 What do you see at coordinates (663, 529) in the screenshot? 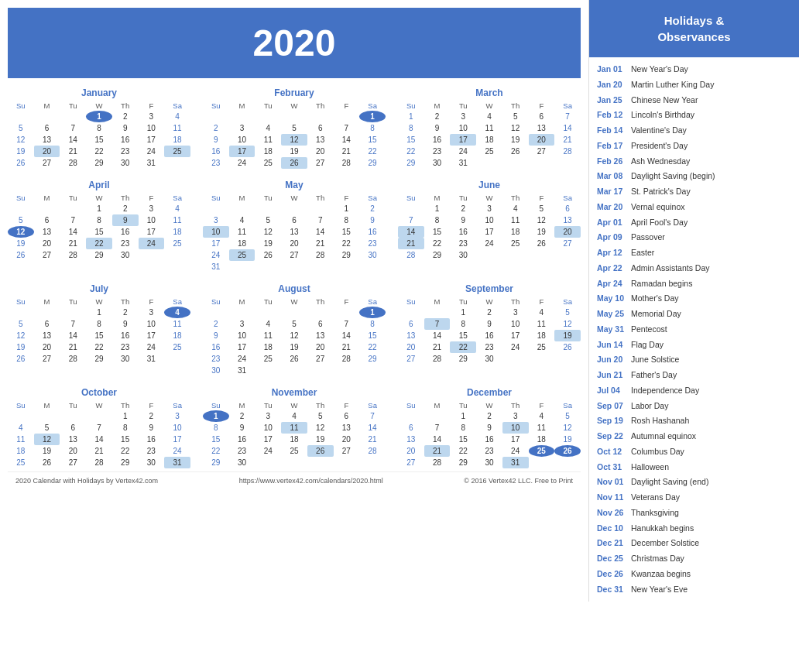
I see `holiday-name: Hanukkah begins` at bounding box center [663, 529].